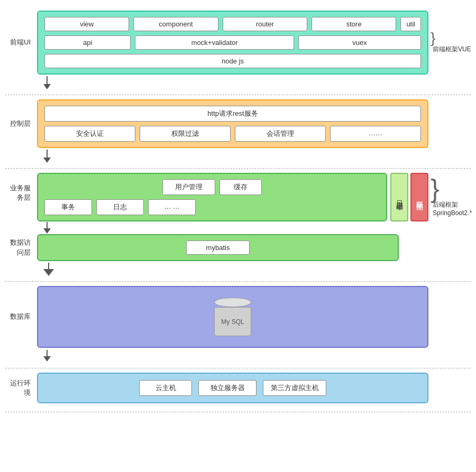 Image resolution: width=476 pixels, height=472 pixels. What do you see at coordinates (90, 134) in the screenshot?
I see `security-auth-box: 安全认证` at bounding box center [90, 134].